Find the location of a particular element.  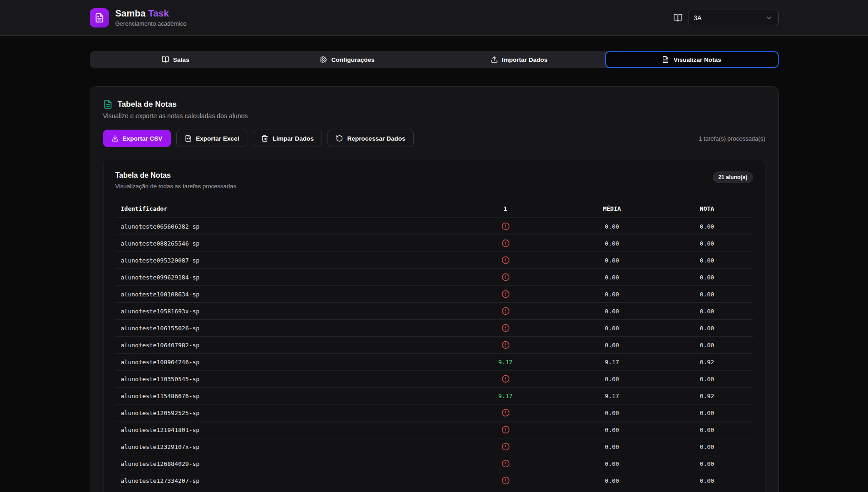

reprocess-button: Reprocessar Dados is located at coordinates (371, 138).